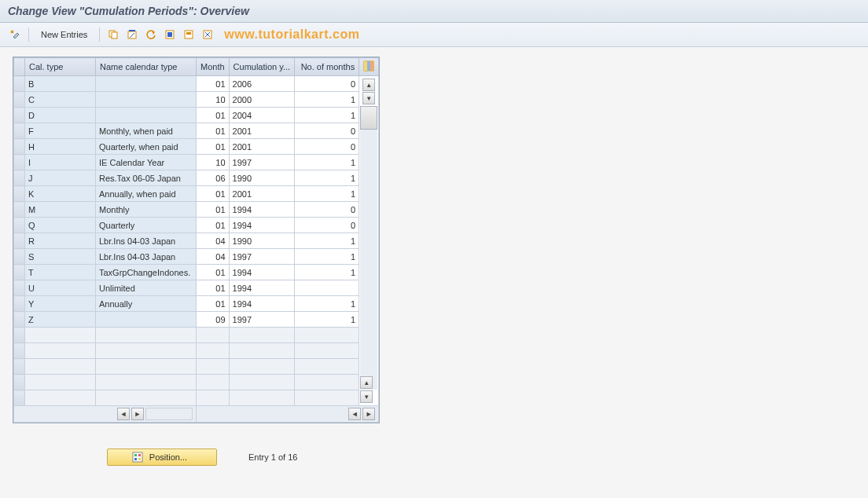 This screenshot has height=498, width=868. What do you see at coordinates (197, 131) in the screenshot?
I see `table-row: FMonthly, when paid0120010` at bounding box center [197, 131].